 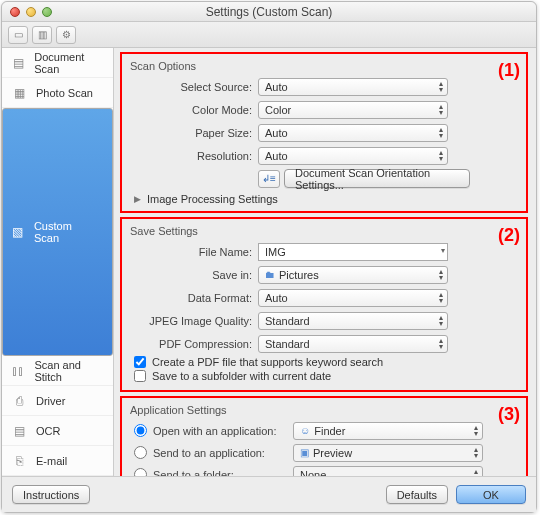 I want to click on color-mode-label: Color Mode:, so click(x=193, y=110).